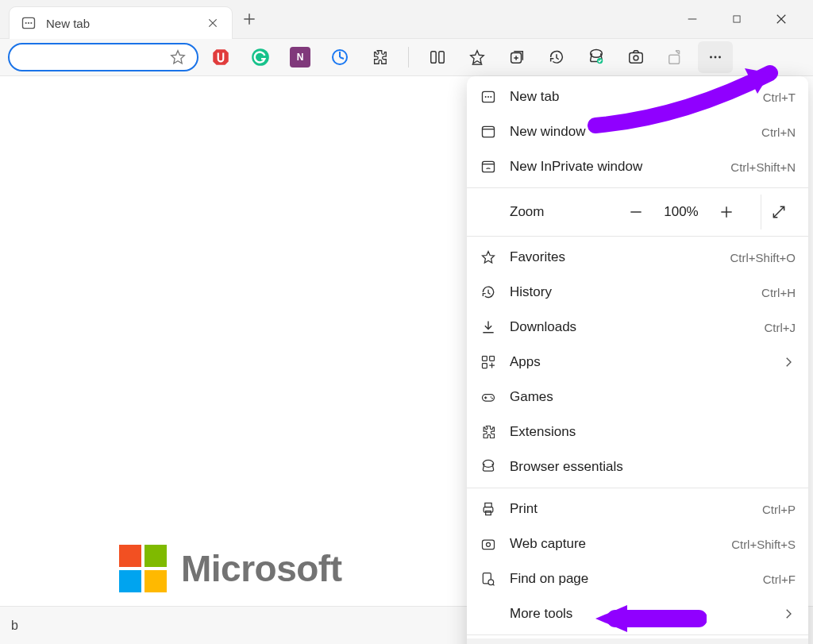 The height and width of the screenshot is (644, 813). I want to click on extensions-button, so click(380, 57).